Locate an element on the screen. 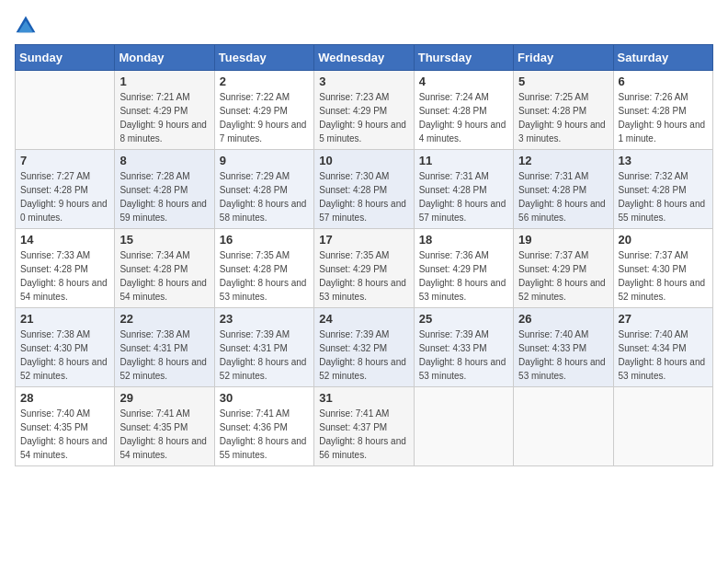 This screenshot has width=728, height=563. day-number: 4 is located at coordinates (463, 81).